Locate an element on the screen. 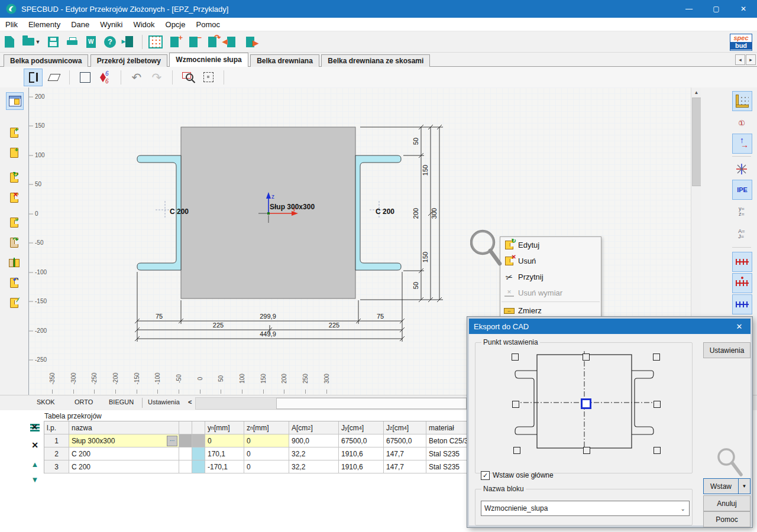 This screenshot has height=532, width=757. snap-settings-tab: Ustawienia is located at coordinates (164, 402).